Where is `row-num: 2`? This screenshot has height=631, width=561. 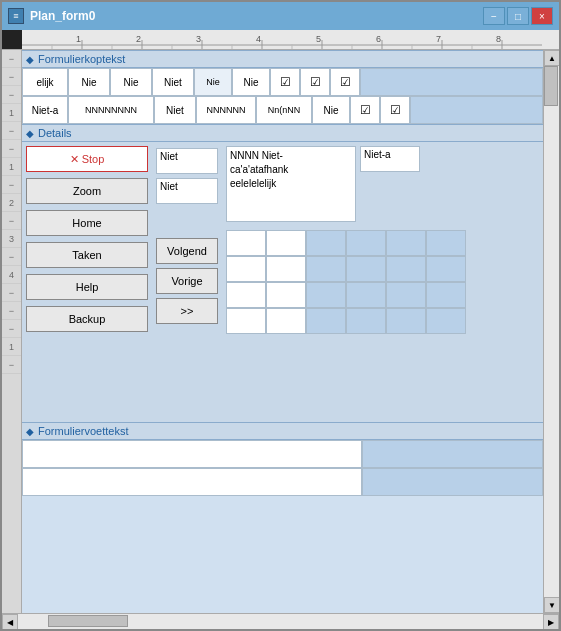
row-num: 2 is located at coordinates (12, 203).